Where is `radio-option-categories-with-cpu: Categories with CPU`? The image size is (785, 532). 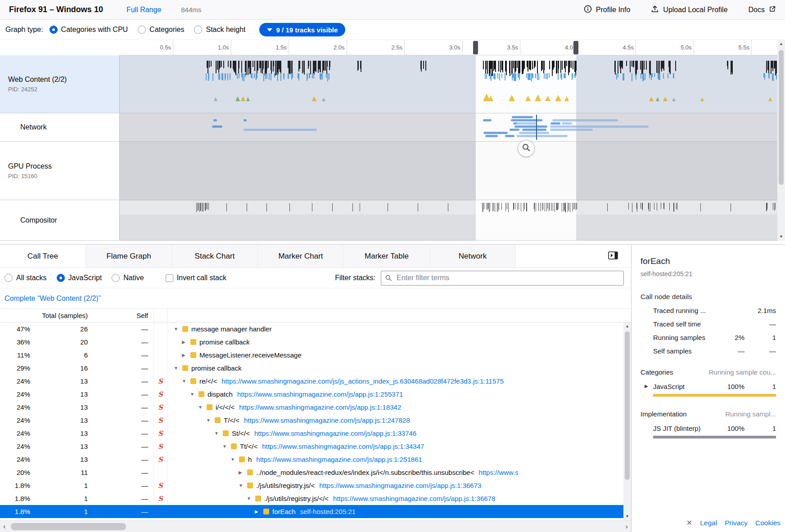 radio-option-categories-with-cpu: Categories with CPU is located at coordinates (89, 30).